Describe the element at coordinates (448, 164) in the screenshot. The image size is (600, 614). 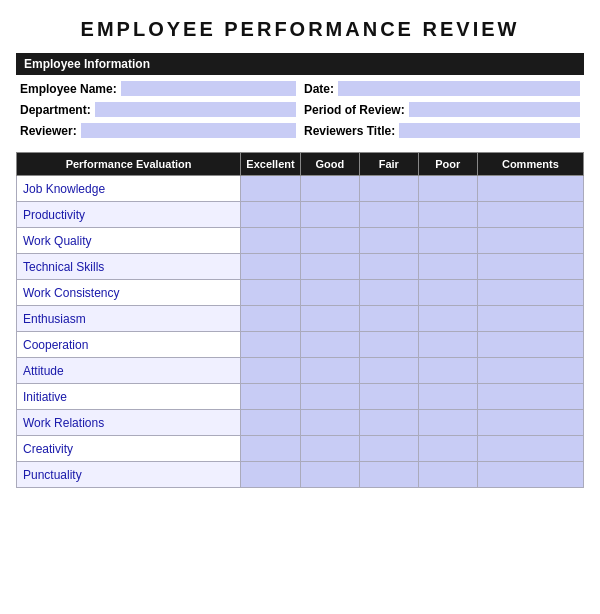
I see `col-header-poor: Poor` at that location.